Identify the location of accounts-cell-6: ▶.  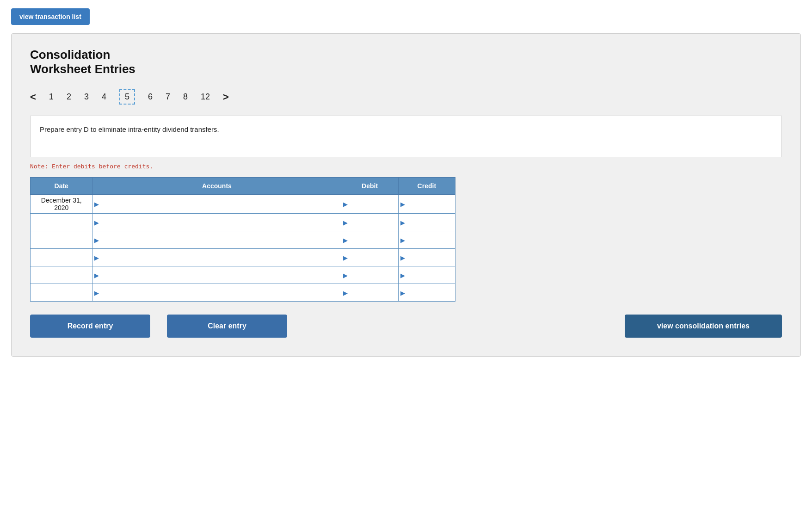
(217, 293).